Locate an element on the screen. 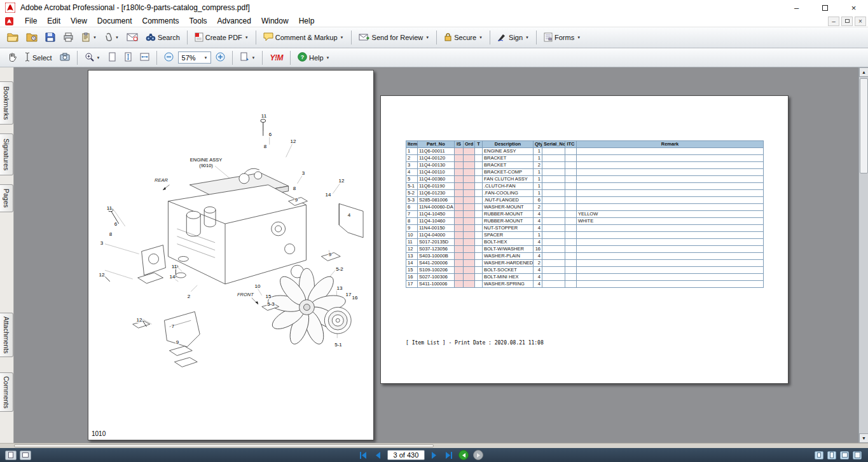 The height and width of the screenshot is (462, 868). tab-pages: Pages is located at coordinates (6, 198).